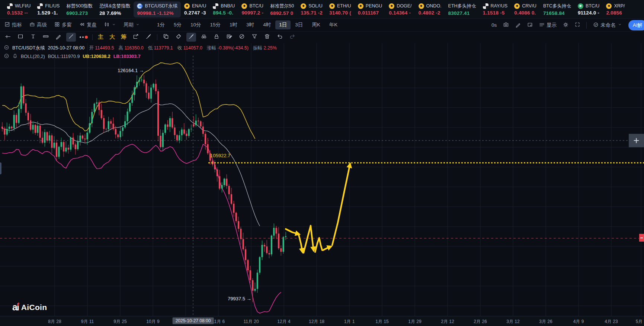 The image size is (644, 326). I want to click on ticker-symbol: 恐惧&贪婪指数, so click(115, 6).